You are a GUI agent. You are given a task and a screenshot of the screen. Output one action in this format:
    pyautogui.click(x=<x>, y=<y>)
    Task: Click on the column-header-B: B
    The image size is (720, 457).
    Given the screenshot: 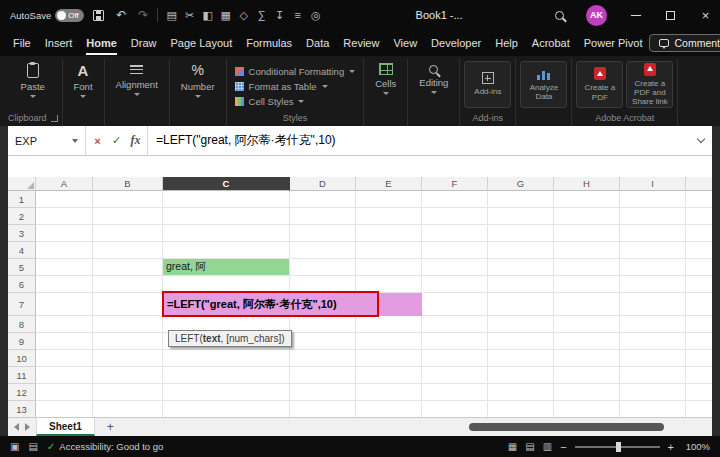 What is the action you would take?
    pyautogui.click(x=128, y=184)
    